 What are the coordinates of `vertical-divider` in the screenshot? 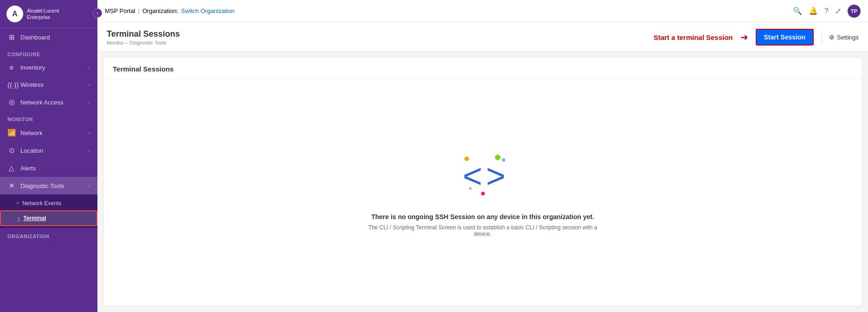 It's located at (821, 37).